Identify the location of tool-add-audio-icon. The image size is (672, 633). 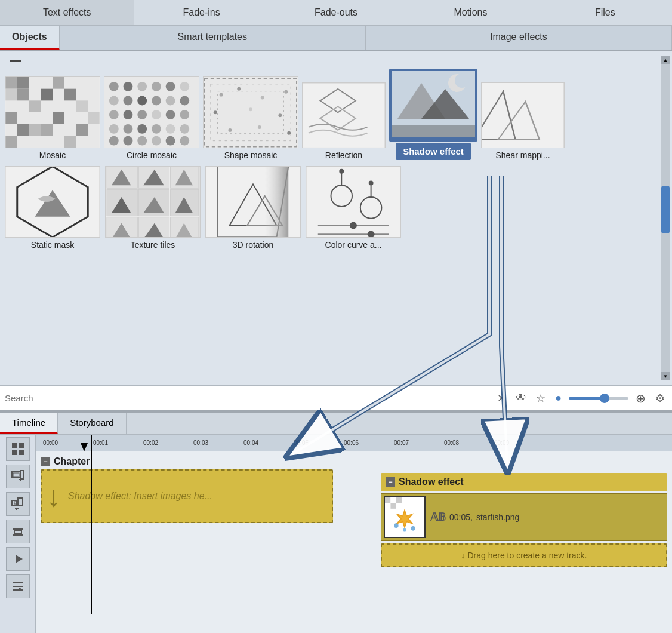
(18, 504).